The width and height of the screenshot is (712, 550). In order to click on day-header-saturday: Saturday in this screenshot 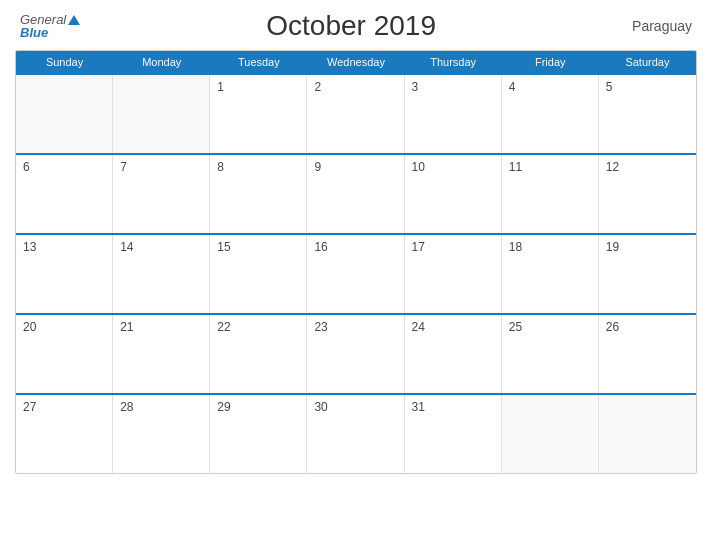, I will do `click(648, 62)`.